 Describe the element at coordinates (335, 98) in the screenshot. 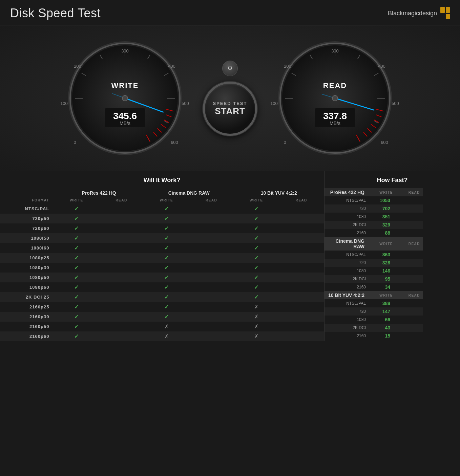

I see `read-gauge-svg: 0 100 200 300 400 500 600 READ 337.8 MB/…` at that location.